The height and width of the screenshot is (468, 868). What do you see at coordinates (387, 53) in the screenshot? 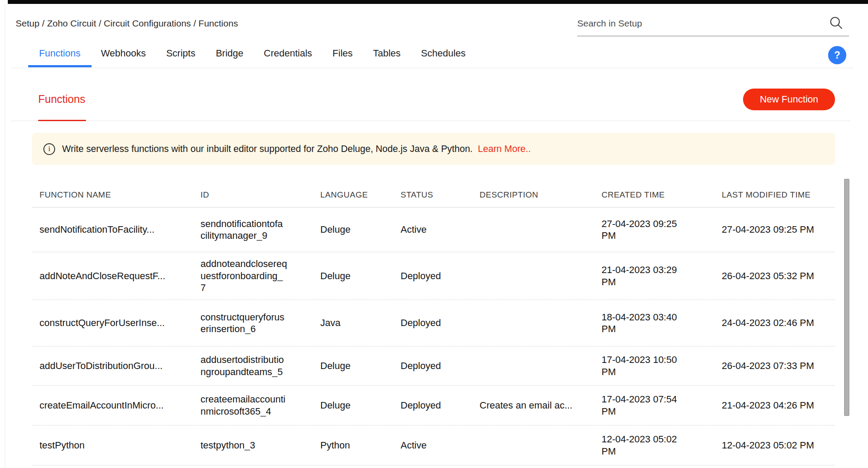
I see `tab-tables: Tables` at bounding box center [387, 53].